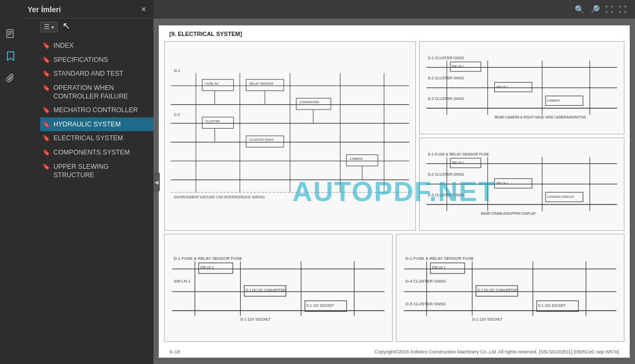 This screenshot has height=364, width=635. I want to click on fullscreen-icon: ⛶, so click(622, 10).